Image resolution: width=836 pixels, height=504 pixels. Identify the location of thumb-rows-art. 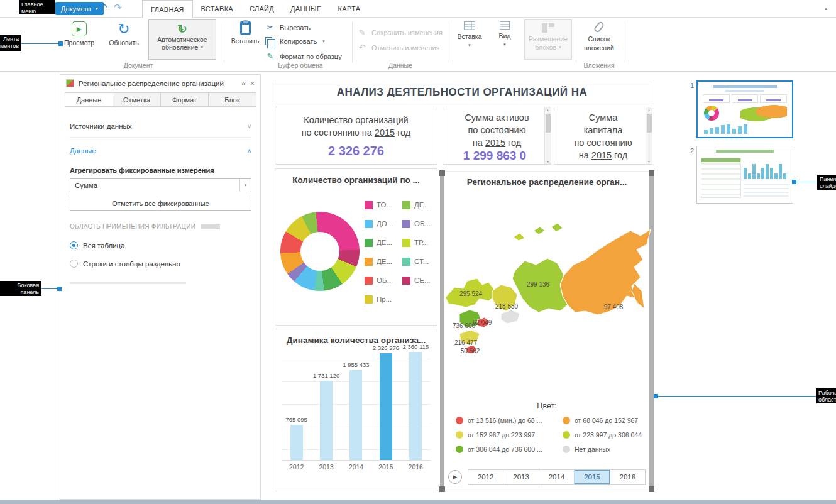
(766, 191).